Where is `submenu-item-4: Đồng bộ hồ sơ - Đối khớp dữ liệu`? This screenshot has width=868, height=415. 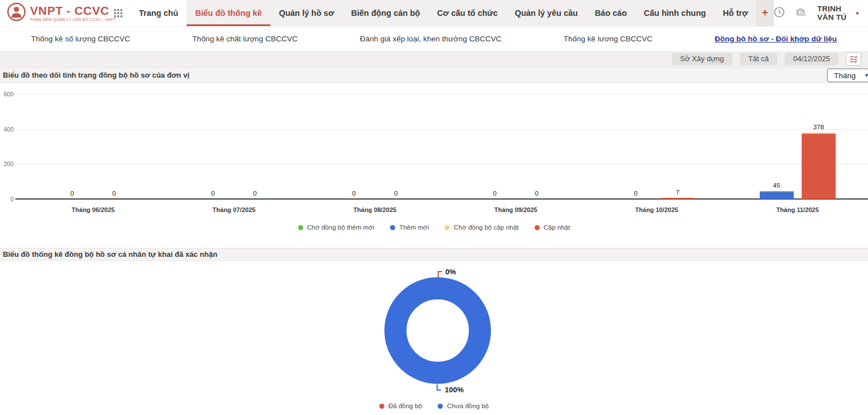 submenu-item-4: Đồng bộ hồ sơ - Đối khớp dữ liệu is located at coordinates (776, 39).